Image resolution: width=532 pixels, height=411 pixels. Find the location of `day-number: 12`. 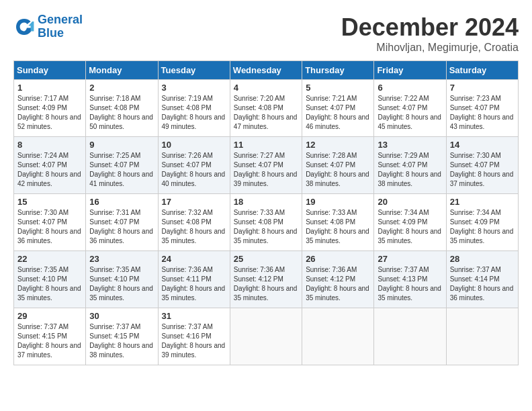

day-number: 12 is located at coordinates (338, 145).